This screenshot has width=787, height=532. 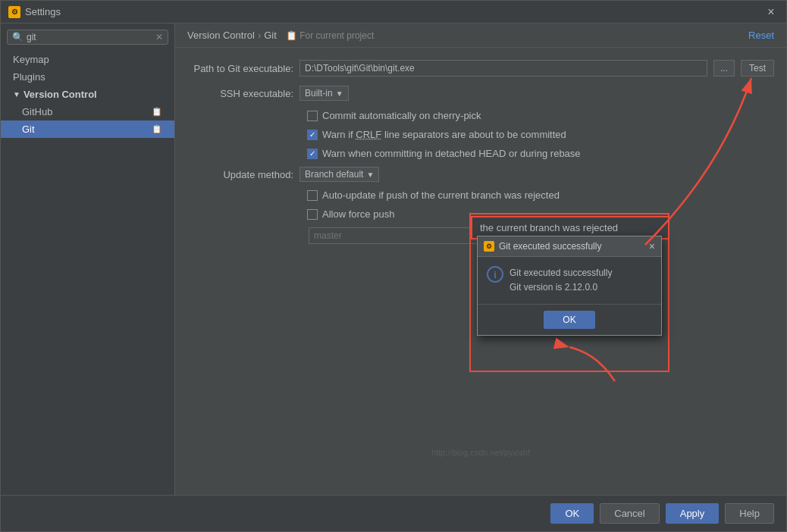 What do you see at coordinates (330, 36) in the screenshot?
I see `project-label: 📋 For current project` at bounding box center [330, 36].